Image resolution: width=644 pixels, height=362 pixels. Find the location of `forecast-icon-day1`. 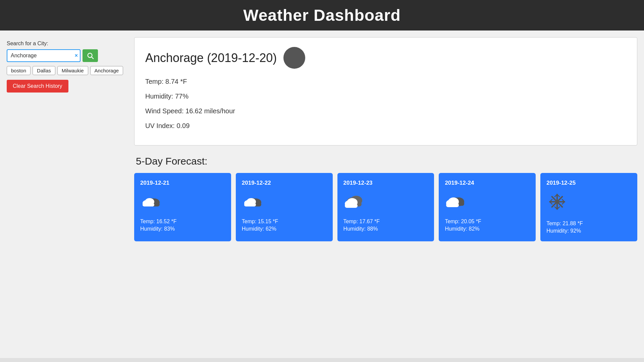

forecast-icon-day1 is located at coordinates (182, 202).